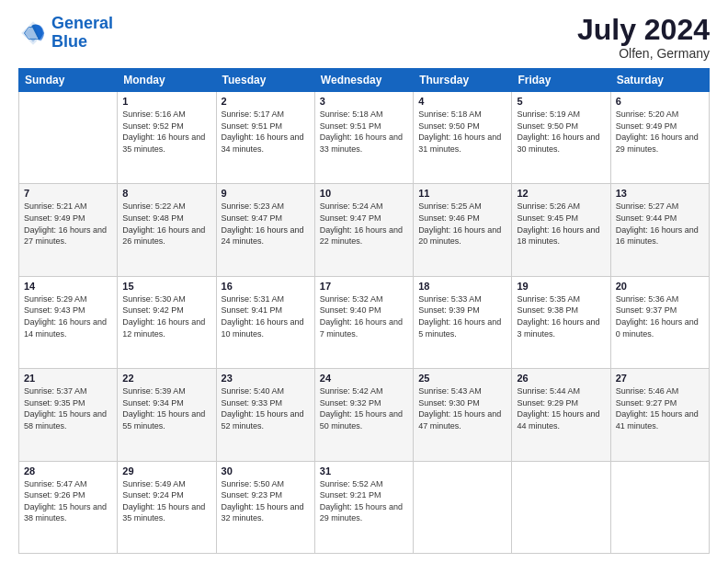  What do you see at coordinates (660, 101) in the screenshot?
I see `day-number: 6` at bounding box center [660, 101].